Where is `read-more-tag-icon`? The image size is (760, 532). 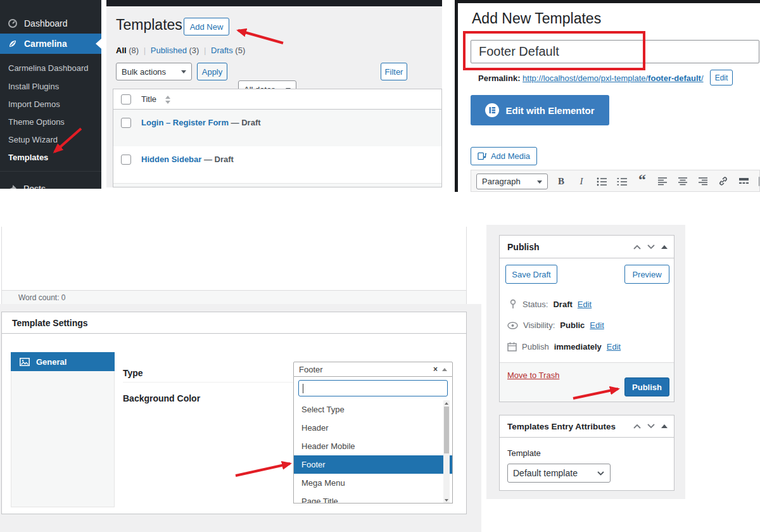
read-more-tag-icon is located at coordinates (744, 181).